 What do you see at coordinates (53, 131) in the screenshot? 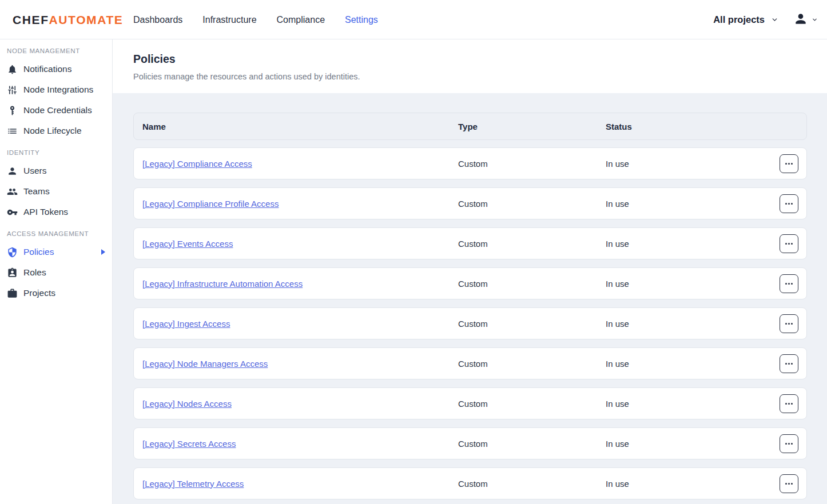
I see `sidebar-item-label: Node Lifecycle` at bounding box center [53, 131].